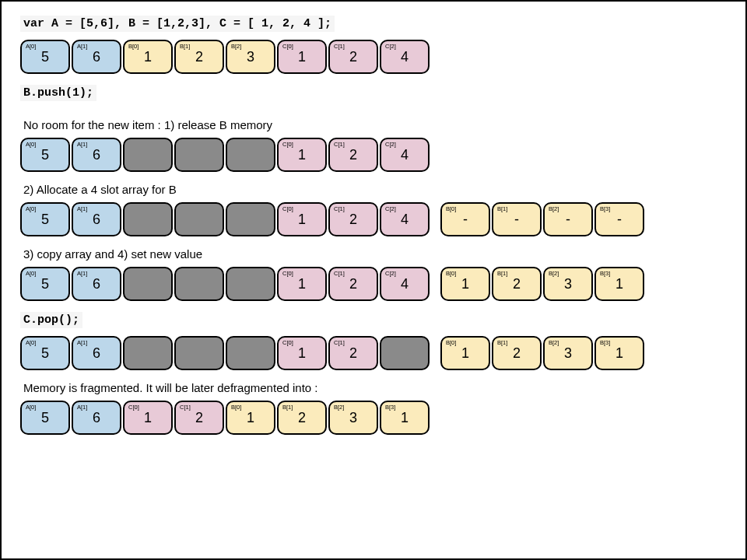  Describe the element at coordinates (374, 219) in the screenshot. I see `memory-row-3: A[0]5A[1]6C[0]1C[1]2C[2]4B[0]-B[1]-B[2]-…` at that location.